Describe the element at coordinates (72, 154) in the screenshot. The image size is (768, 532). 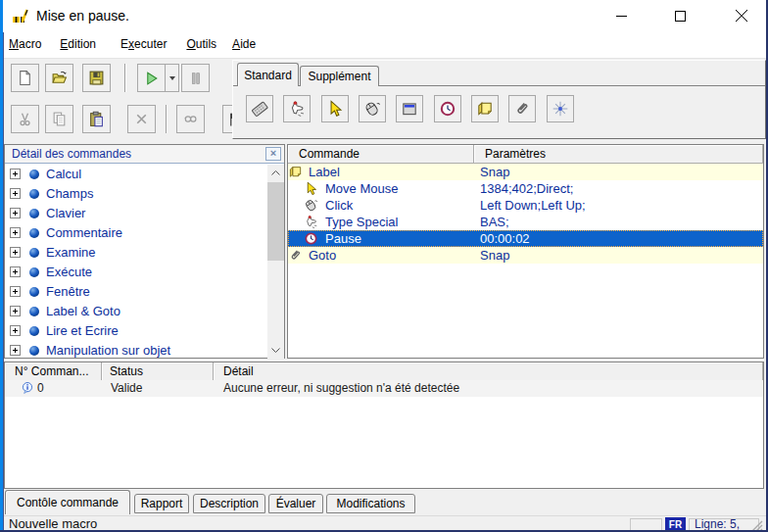
I see `panel-title: Détail des commandes` at that location.